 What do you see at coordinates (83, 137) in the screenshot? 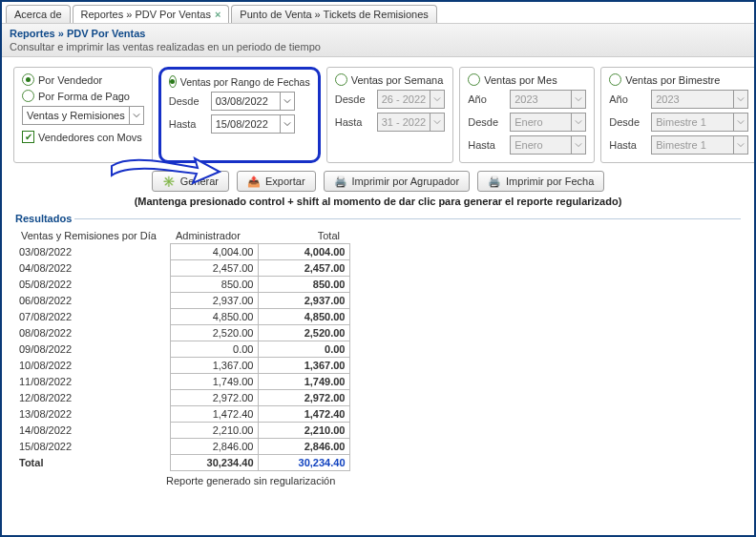
I see `checkbox-vendedores-movs: Vendedores con Movs` at bounding box center [83, 137].